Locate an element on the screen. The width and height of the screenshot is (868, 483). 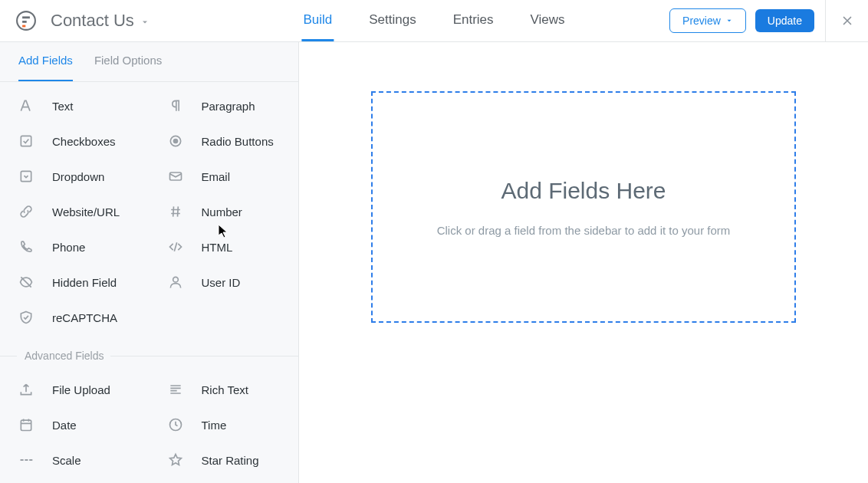
field-item-checkboxes: Checkboxes is located at coordinates (75, 141).